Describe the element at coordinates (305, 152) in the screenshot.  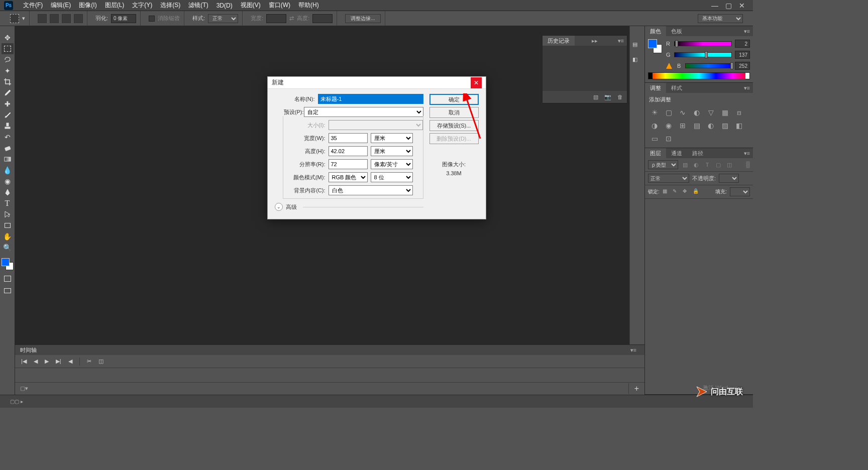
I see `height-label-dlg: 高度(H):` at that location.